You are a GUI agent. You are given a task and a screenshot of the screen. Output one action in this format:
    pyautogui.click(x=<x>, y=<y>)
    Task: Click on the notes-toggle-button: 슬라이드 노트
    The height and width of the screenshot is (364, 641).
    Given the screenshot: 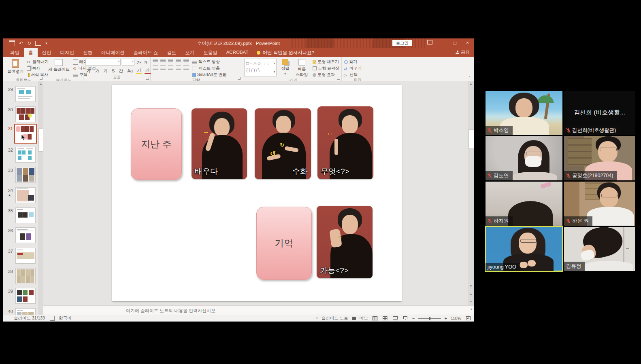 What is the action you would take?
    pyautogui.click(x=335, y=318)
    